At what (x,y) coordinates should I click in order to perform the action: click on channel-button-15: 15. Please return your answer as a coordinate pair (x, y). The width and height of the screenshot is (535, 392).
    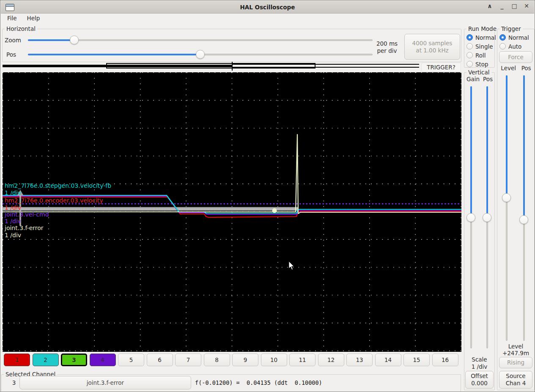
    Looking at the image, I should click on (417, 360).